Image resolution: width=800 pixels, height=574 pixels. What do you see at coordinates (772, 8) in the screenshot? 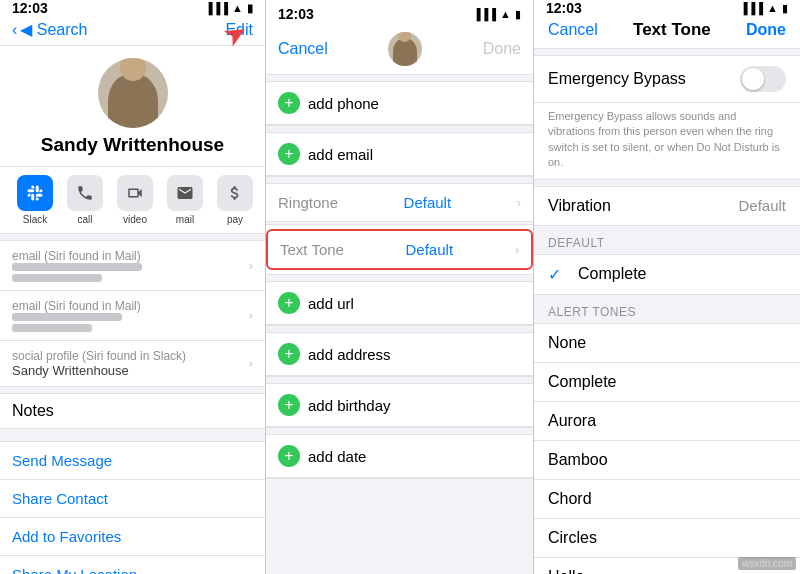
I see `wifi-icon-p3: ▲` at bounding box center [772, 8].